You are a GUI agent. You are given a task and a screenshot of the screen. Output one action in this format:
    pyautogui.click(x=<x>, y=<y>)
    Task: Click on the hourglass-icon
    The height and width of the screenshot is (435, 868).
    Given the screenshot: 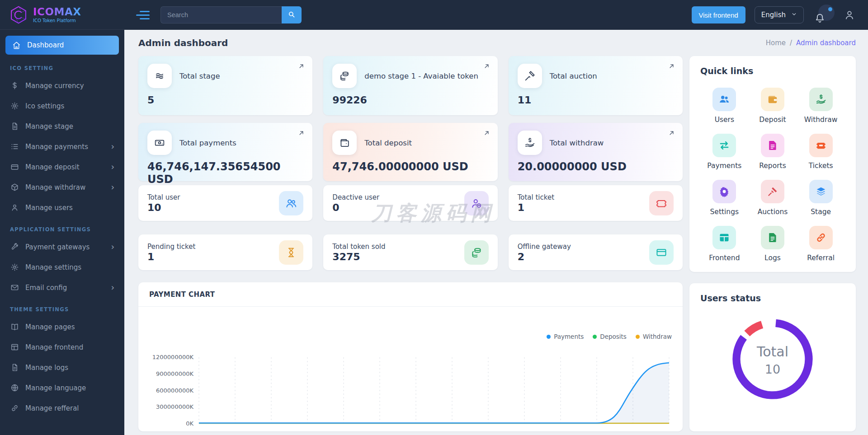 What is the action you would take?
    pyautogui.click(x=291, y=253)
    